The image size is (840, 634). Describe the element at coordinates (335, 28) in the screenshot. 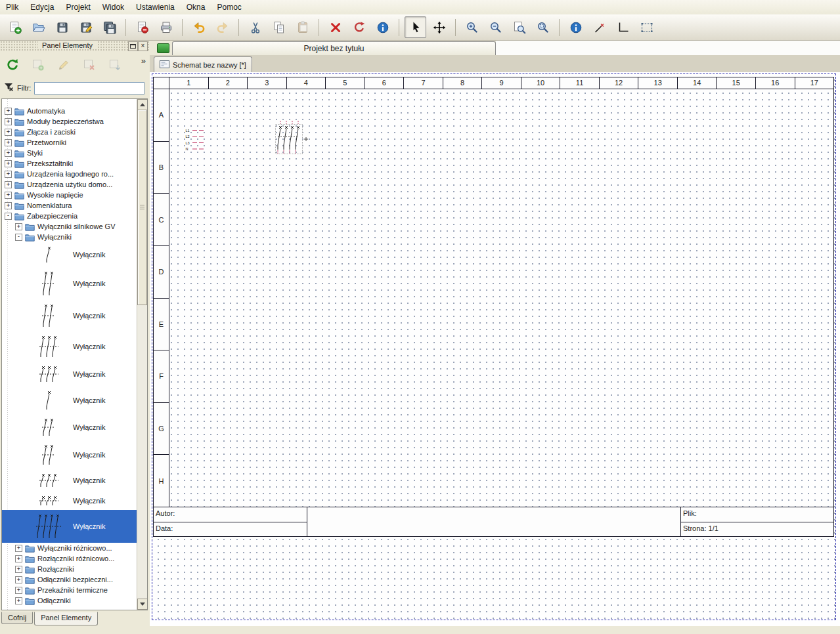

I see `delete-button` at that location.